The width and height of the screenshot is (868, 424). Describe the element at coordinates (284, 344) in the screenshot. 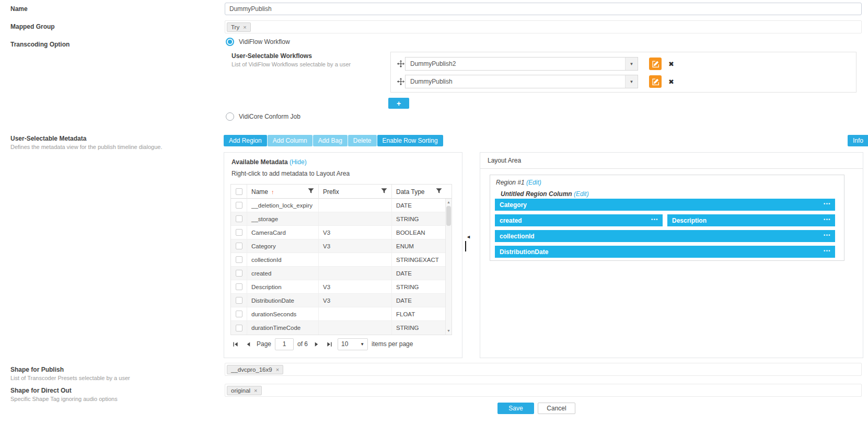

I see `page-number-input` at that location.